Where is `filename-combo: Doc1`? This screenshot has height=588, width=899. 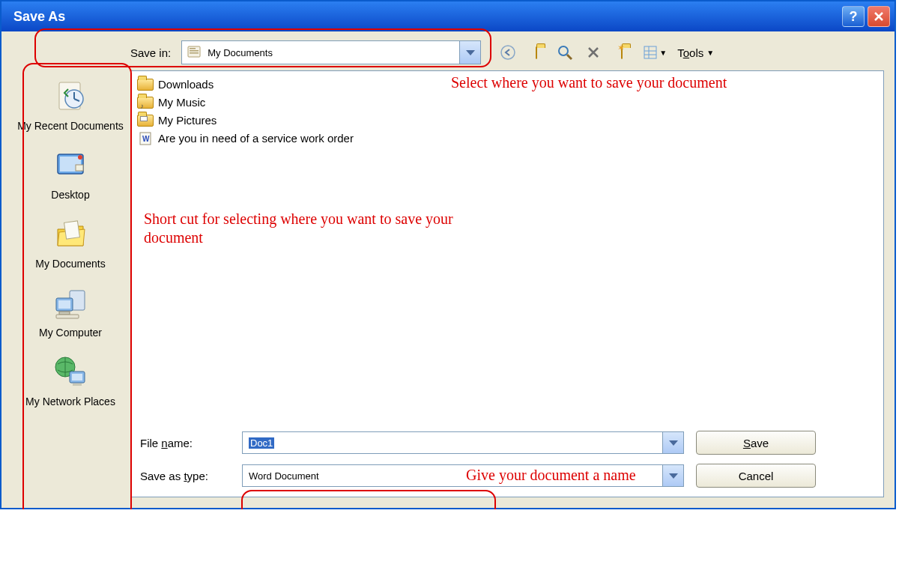
filename-combo: Doc1 is located at coordinates (463, 443).